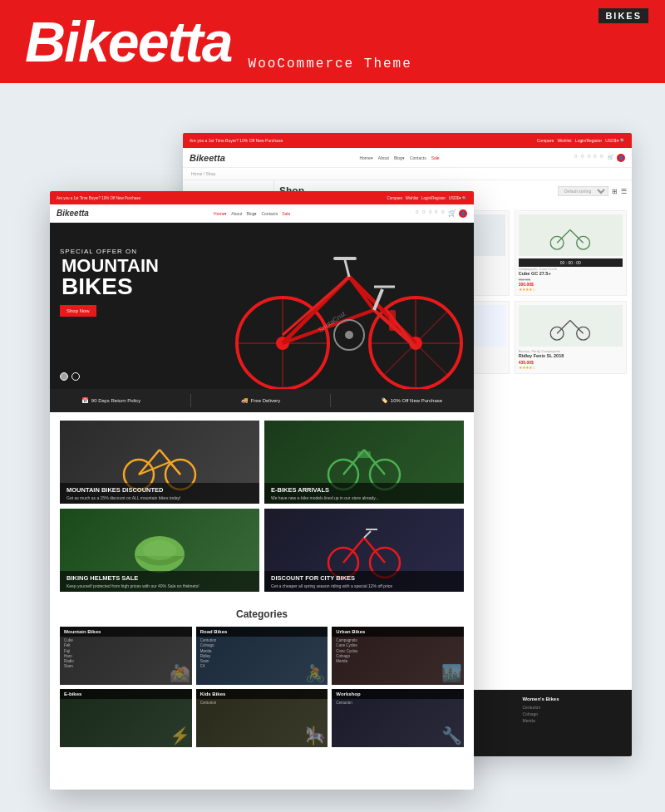 This screenshot has width=665, height=812. I want to click on cat-name-road: Road Bikes, so click(263, 632).